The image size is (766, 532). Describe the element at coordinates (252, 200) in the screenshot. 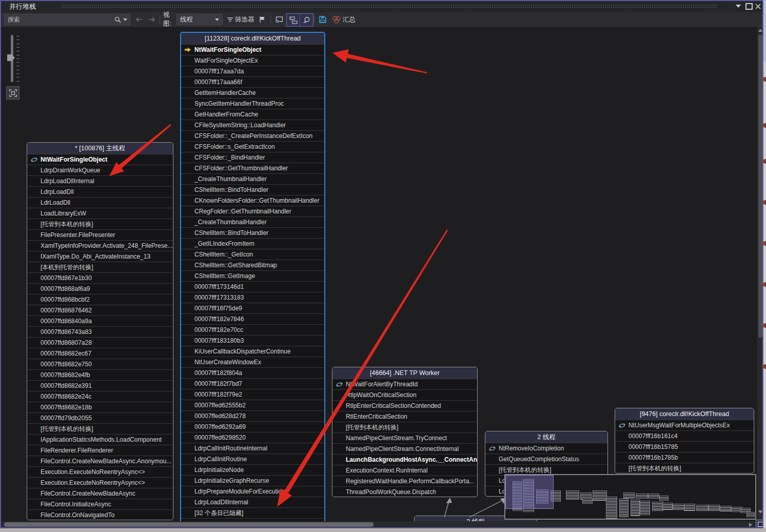

I see `stack-frame: CKnownFoldersFolder::GetThumbnailHandler` at that location.